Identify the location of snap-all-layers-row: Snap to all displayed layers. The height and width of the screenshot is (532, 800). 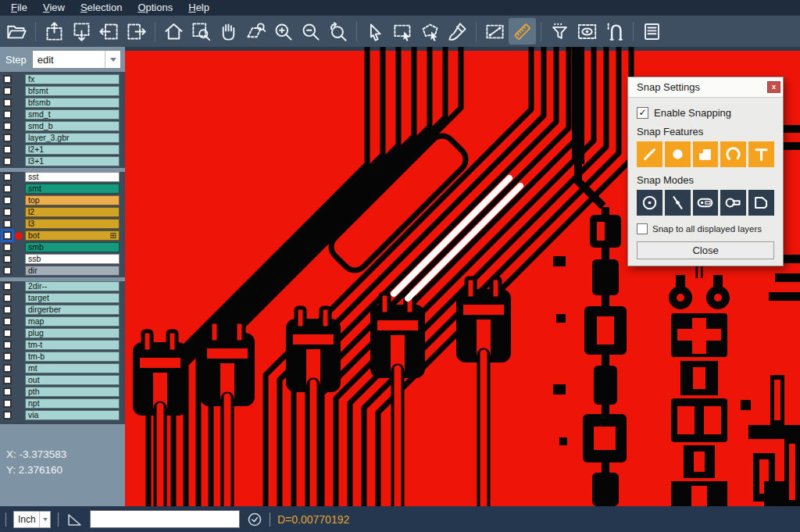
(705, 229).